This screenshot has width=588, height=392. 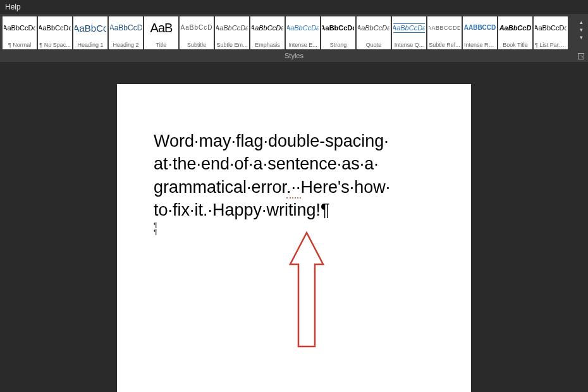 What do you see at coordinates (581, 30) in the screenshot?
I see `gallery-expand: ▴ ▾ ▾` at bounding box center [581, 30].